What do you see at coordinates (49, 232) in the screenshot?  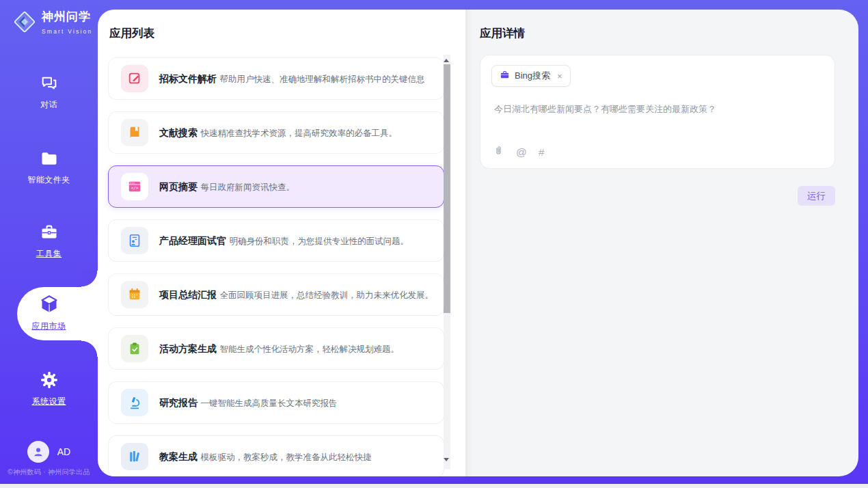 I see `toolbox-icon` at bounding box center [49, 232].